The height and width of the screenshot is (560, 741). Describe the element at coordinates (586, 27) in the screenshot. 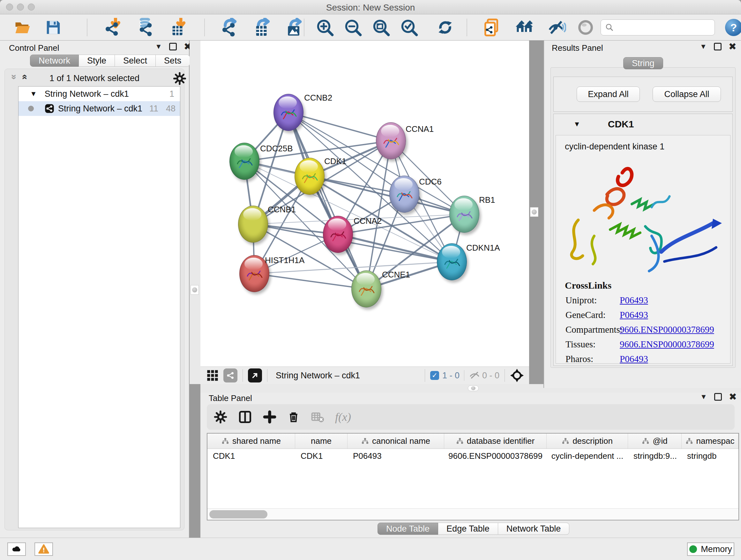

I see `show-all-icon` at that location.